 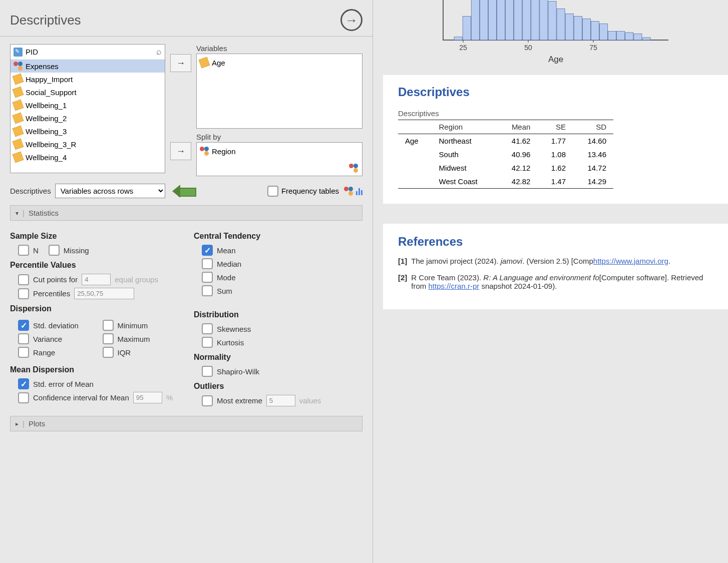 What do you see at coordinates (48, 339) in the screenshot?
I see `variance-label: Variance` at bounding box center [48, 339].